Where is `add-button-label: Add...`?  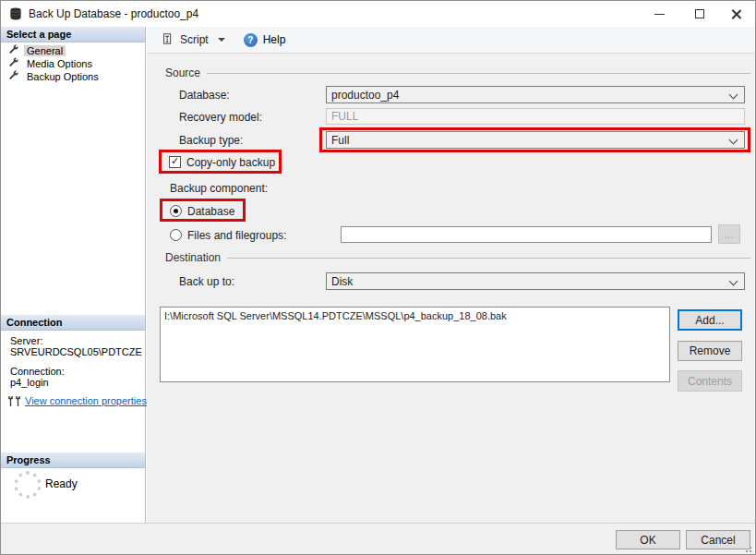
add-button-label: Add... is located at coordinates (709, 320).